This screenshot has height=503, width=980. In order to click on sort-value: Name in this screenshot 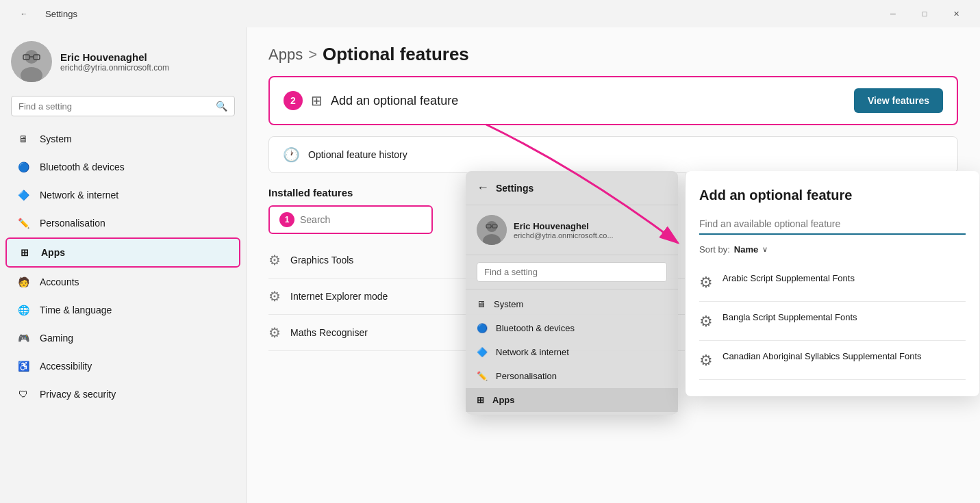, I will do `click(746, 249)`.